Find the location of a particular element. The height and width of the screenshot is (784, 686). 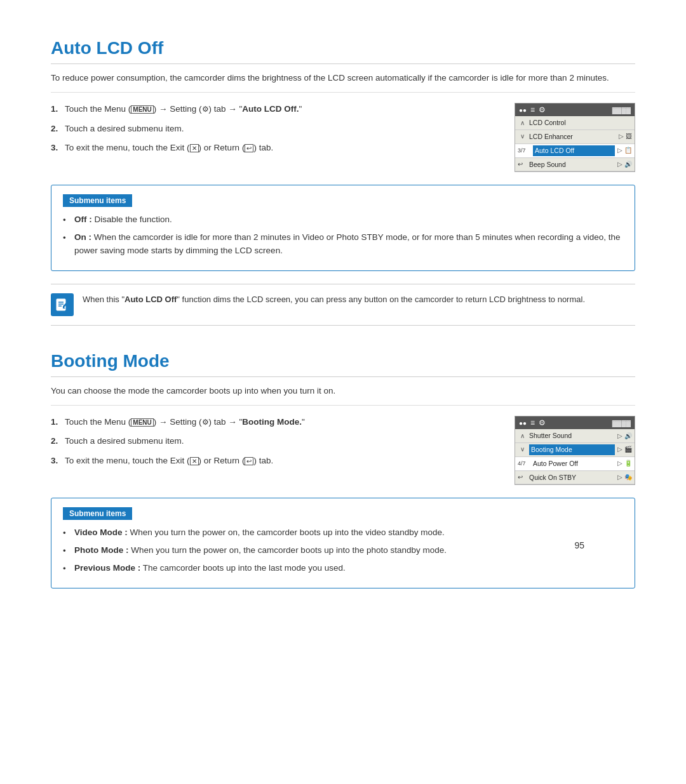

s2-step3-num: 3. is located at coordinates (58, 461).